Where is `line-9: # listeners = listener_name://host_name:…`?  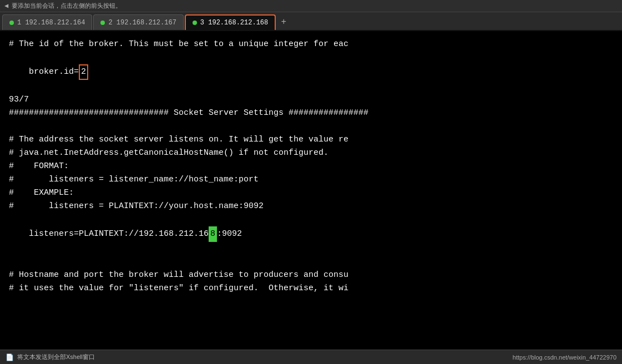
line-9: # listeners = listener_name://host_name:… is located at coordinates (311, 180).